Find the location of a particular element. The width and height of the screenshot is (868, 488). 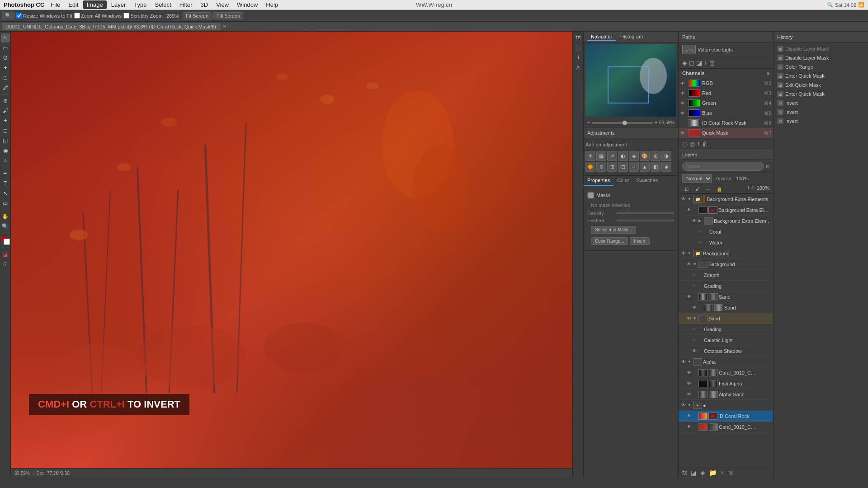

scrubby-zoom-check: Scrubby Zoom is located at coordinates (143, 15).